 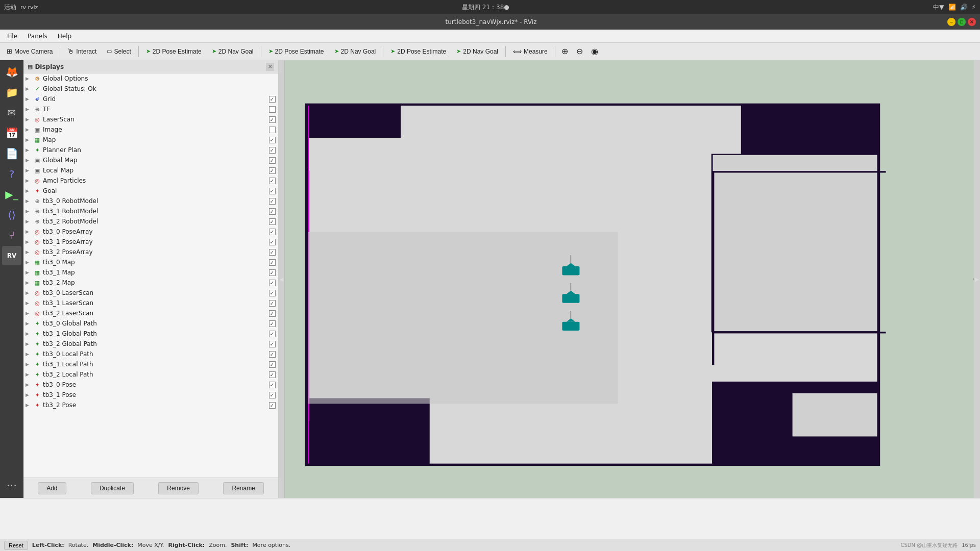 What do you see at coordinates (565, 51) in the screenshot?
I see `zoom-in-button: ⊕` at bounding box center [565, 51].